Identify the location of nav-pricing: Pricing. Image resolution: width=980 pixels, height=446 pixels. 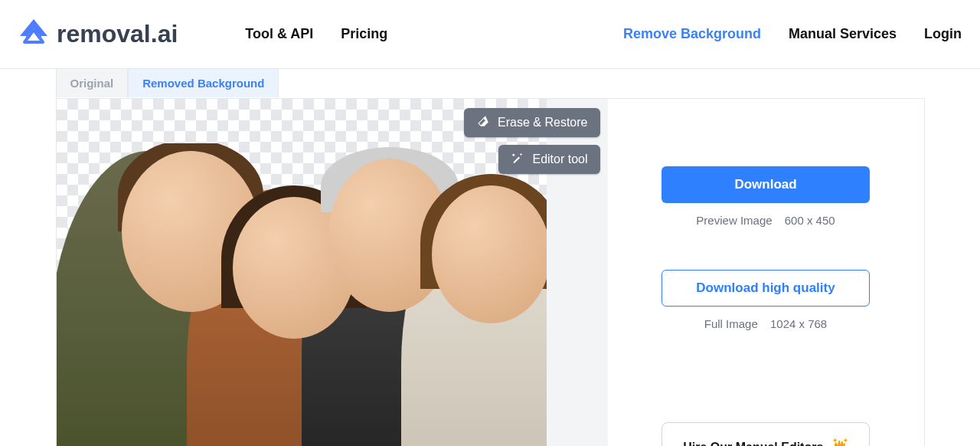
(364, 34).